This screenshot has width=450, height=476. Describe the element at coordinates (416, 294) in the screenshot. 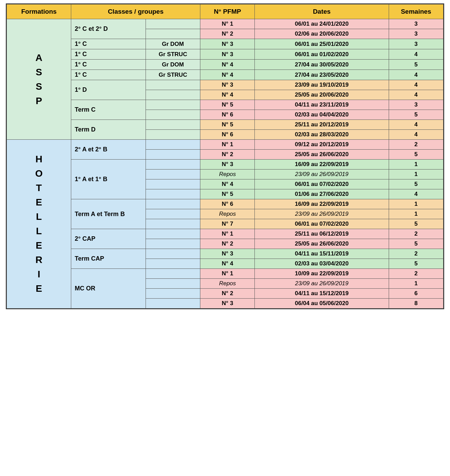

I see `semaines-cell: 6` at that location.